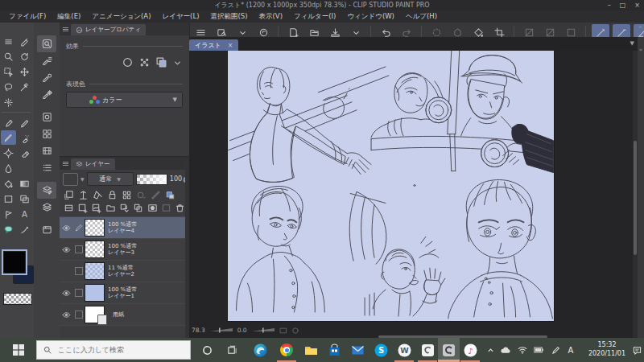 This screenshot has width=644, height=362. Describe the element at coordinates (47, 167) in the screenshot. I see `palette-list-icon` at that location.